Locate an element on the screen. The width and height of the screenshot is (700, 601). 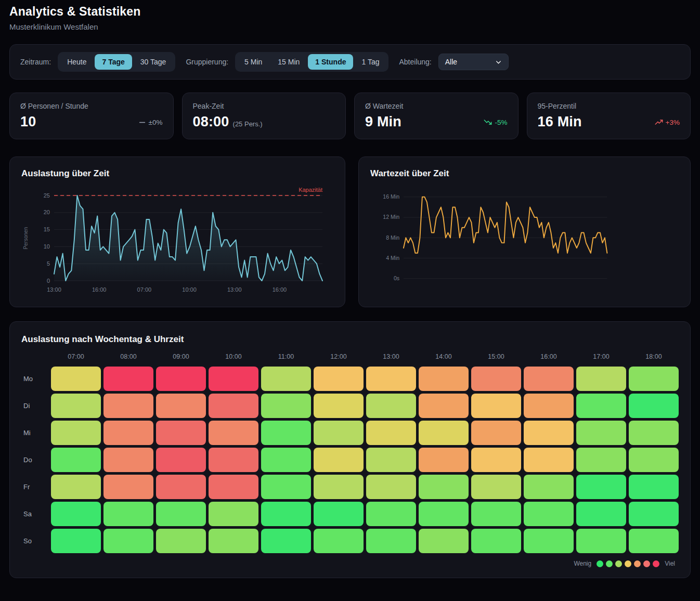
heatmap-row-label: Fr is located at coordinates (35, 487).